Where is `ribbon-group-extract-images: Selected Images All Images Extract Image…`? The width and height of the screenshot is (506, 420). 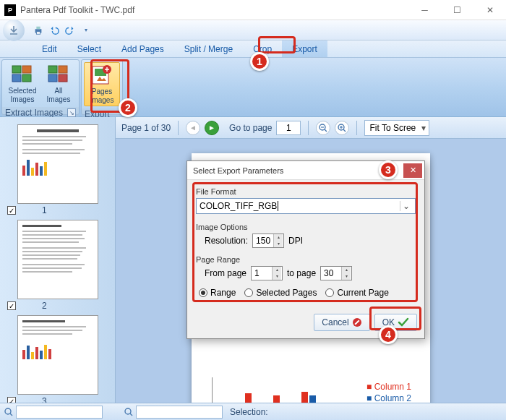 ribbon-group-extract-images: Selected Images All Images Extract Image… is located at coordinates (40, 87).